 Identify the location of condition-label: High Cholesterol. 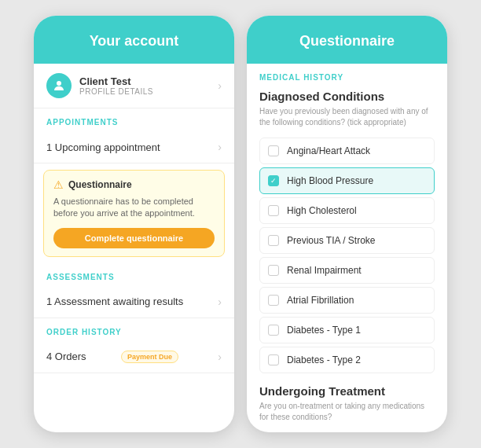
(322, 211).